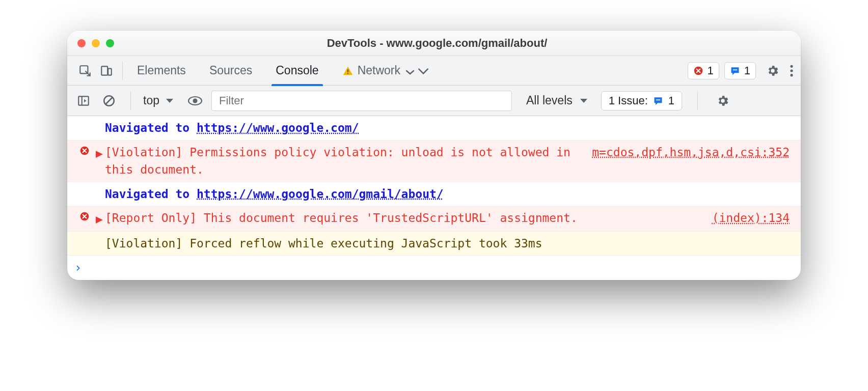  I want to click on console-row-navigation: Navigated to https://www.google.com/, so click(434, 128).